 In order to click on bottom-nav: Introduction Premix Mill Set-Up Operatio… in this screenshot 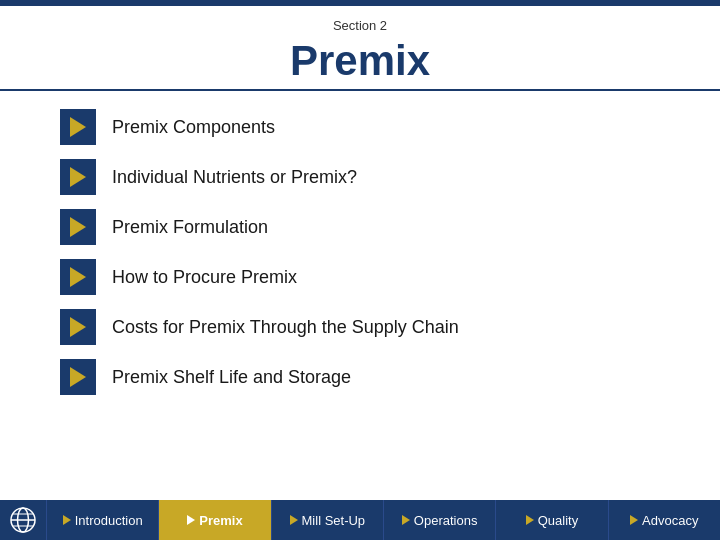, I will do `click(360, 520)`.